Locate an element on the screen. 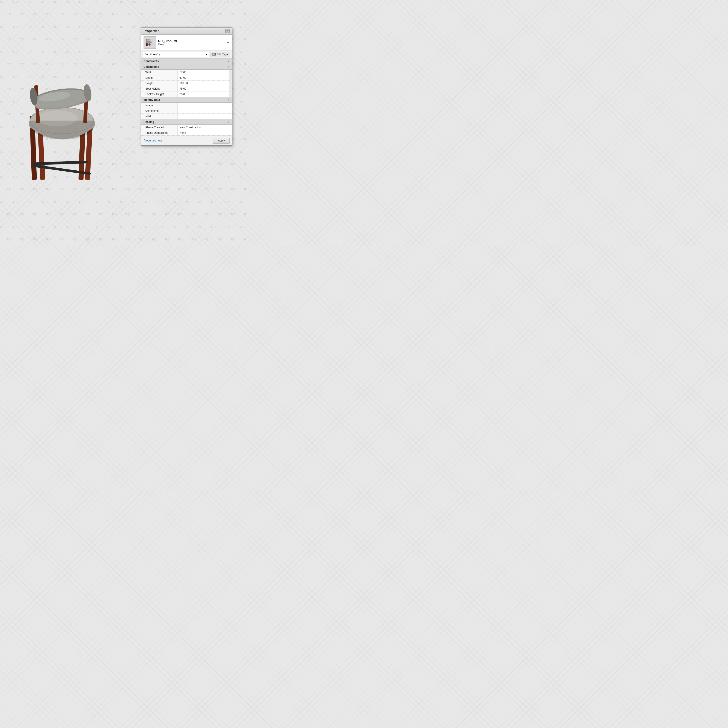 The height and width of the screenshot is (728, 728). object-dropdown-arrow: ▼ is located at coordinates (228, 43).